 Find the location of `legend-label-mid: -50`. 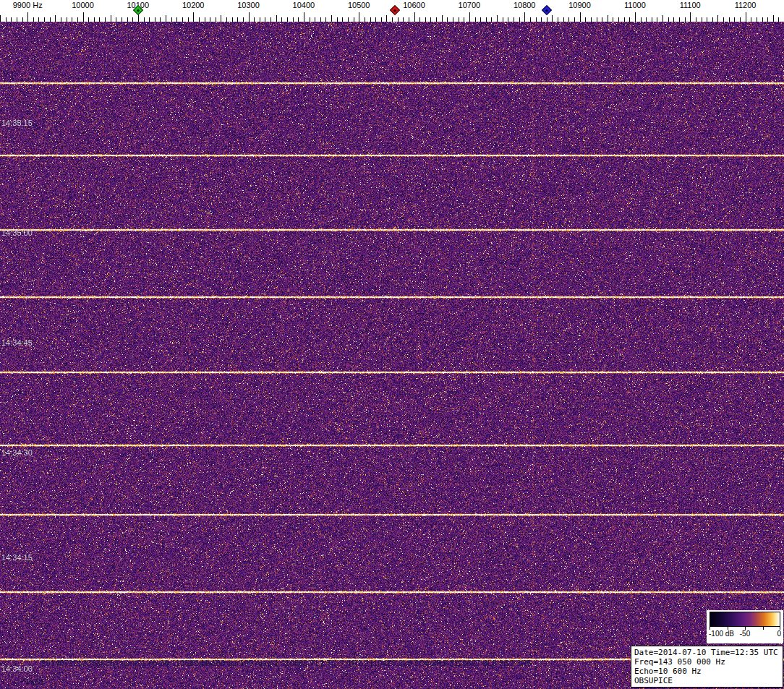

legend-label-mid: -50 is located at coordinates (745, 633).